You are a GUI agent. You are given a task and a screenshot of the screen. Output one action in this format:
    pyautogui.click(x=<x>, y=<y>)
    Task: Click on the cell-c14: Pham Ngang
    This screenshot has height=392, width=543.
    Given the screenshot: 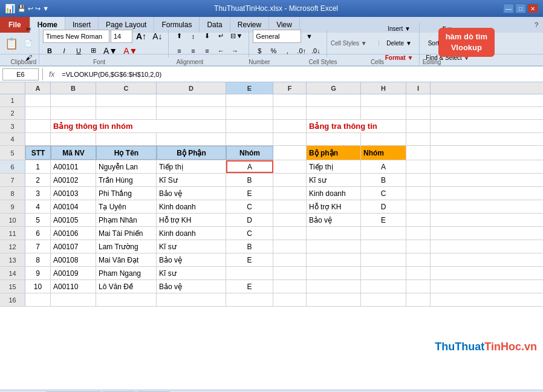 What is the action you would take?
    pyautogui.click(x=126, y=273)
    